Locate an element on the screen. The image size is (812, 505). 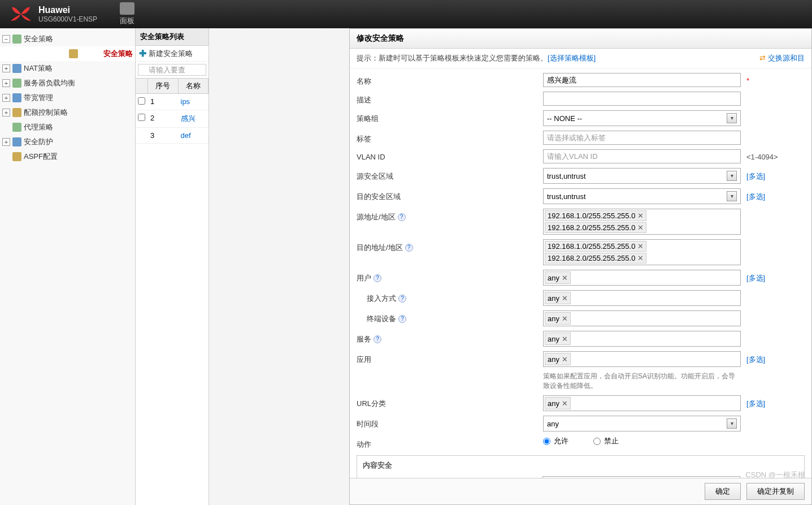
table-row: 3 def is located at coordinates (172, 136).